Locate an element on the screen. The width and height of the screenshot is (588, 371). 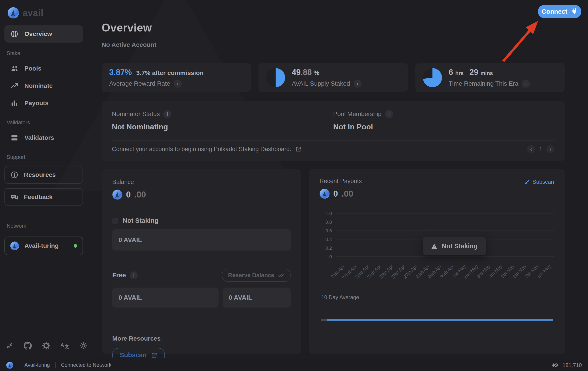
page-title: Overview is located at coordinates (333, 28).